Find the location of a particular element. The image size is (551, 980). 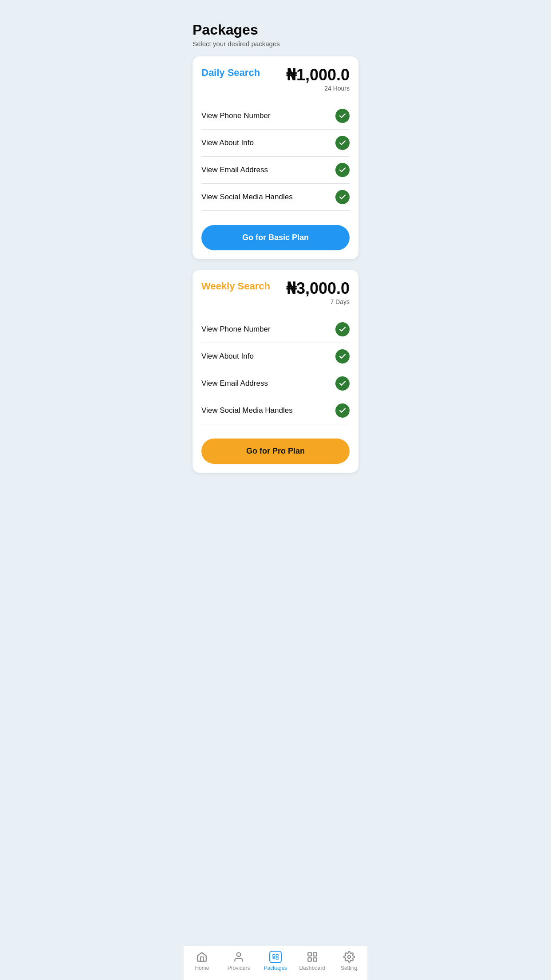

page-title: Packages is located at coordinates (276, 30).